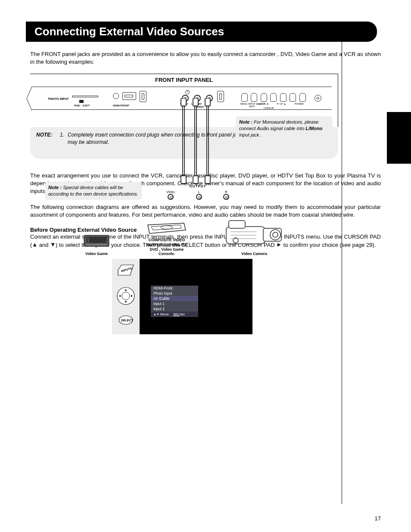  Describe the element at coordinates (174, 304) in the screenshot. I see `osd-item-input1: Input 1` at that location.